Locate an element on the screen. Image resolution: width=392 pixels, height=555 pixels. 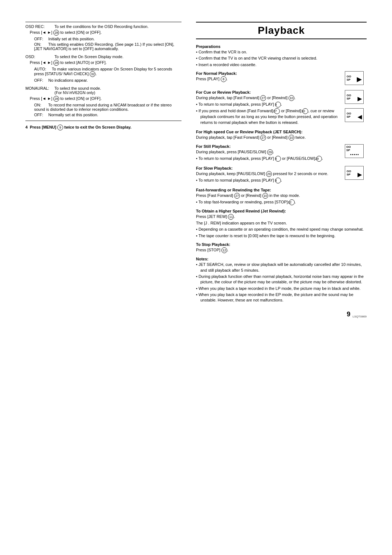
osd-rec-desc: To set the conditions for the OSD Record… is located at coordinates (118, 27).